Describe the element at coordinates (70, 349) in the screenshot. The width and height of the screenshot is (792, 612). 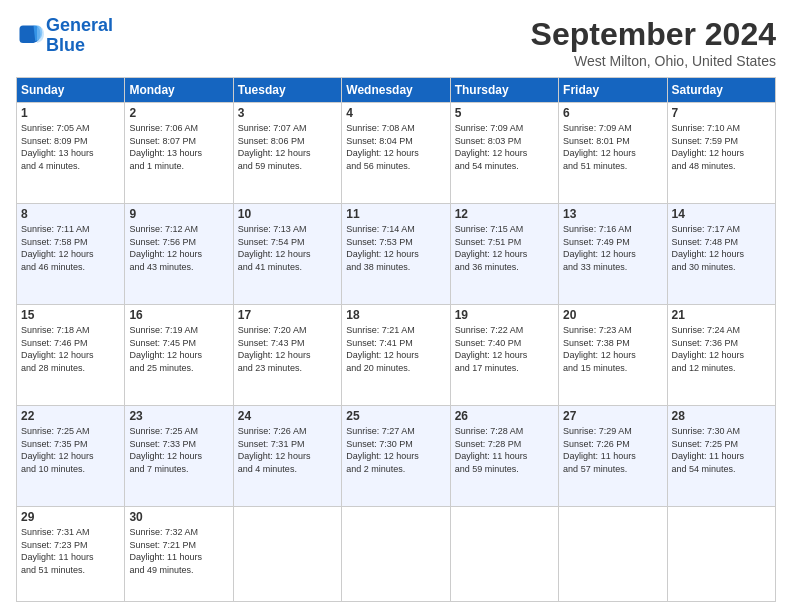
I see `day-info: Sunrise: 7:18 AM Sunset: 7:46 PM Dayligh…` at that location.